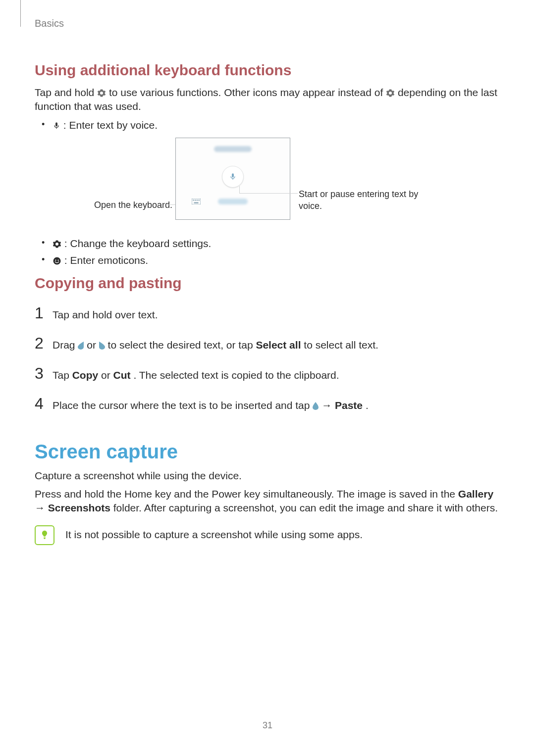  Describe the element at coordinates (276, 405) in the screenshot. I see `step-text: Place the cursor where the text is to be…` at that location.